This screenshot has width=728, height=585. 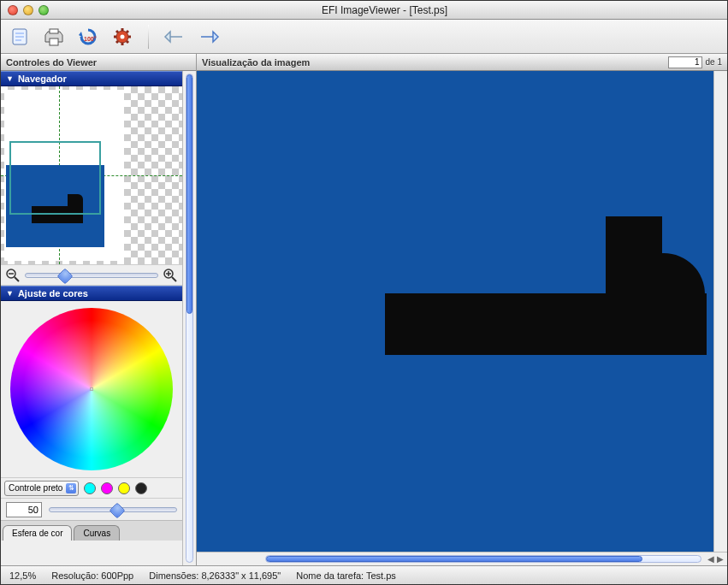 I want to click on page-count-label: de 1, so click(x=713, y=62).